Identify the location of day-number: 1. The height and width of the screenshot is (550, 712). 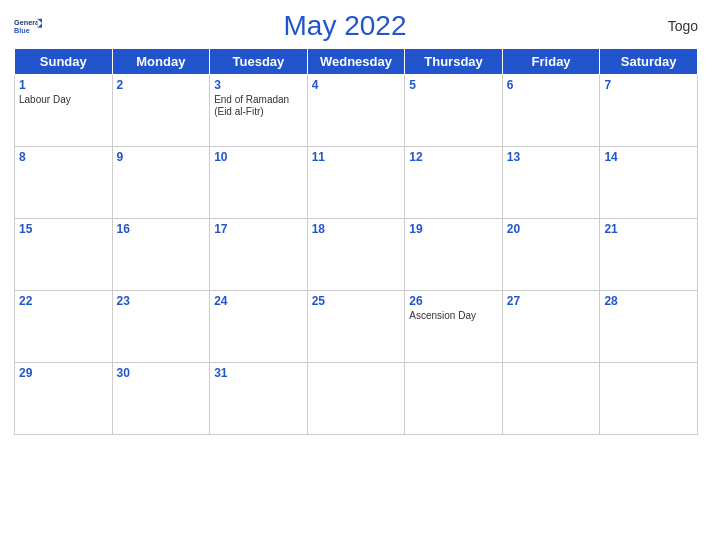
(64, 85).